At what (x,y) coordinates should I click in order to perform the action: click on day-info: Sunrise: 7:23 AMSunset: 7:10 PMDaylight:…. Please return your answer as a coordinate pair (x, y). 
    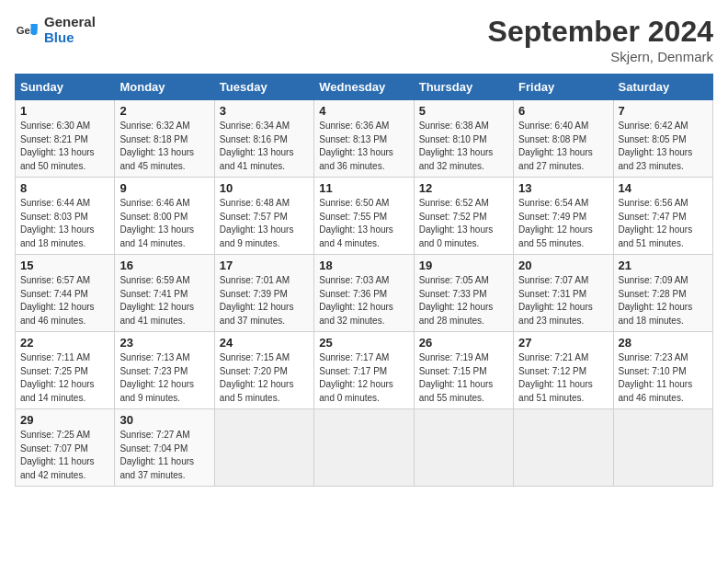
    Looking at the image, I should click on (664, 378).